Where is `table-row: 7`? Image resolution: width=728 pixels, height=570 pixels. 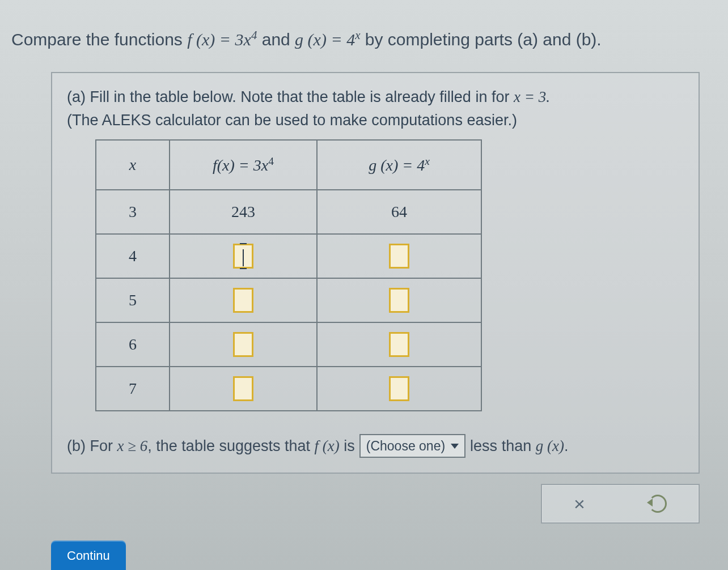
table-row: 7 is located at coordinates (289, 389).